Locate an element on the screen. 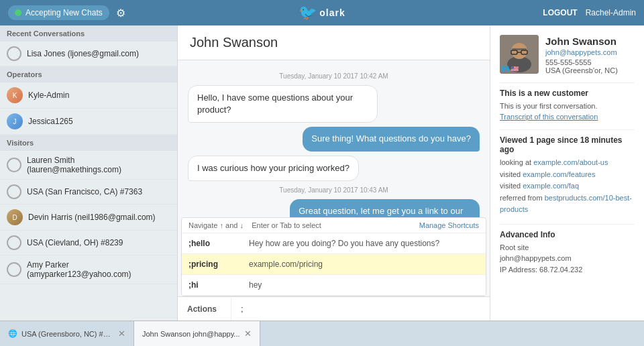 The width and height of the screenshot is (644, 346). actions-input is located at coordinates (361, 308).